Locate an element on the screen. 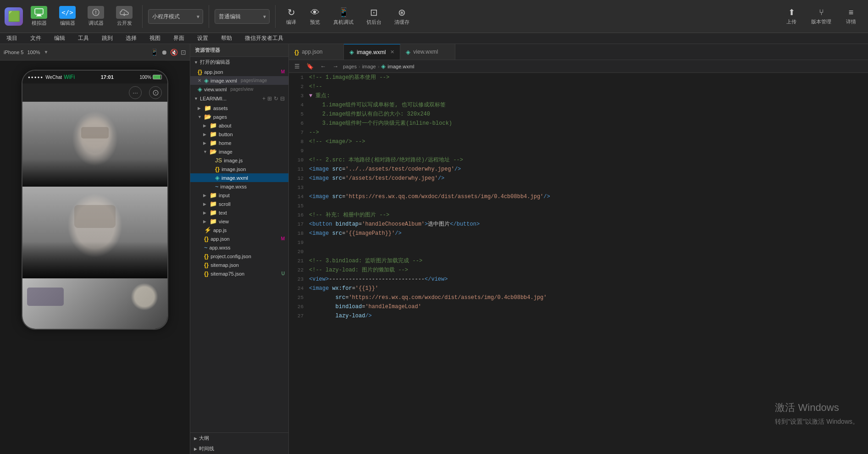 The height and width of the screenshot is (454, 868). sim-tools: 📱 ⏺ 🔇 ⊡ is located at coordinates (168, 52).